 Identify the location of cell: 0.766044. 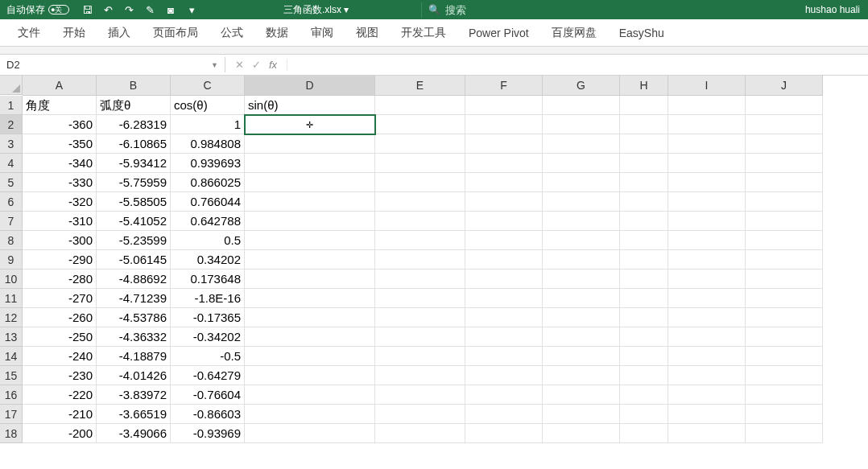
(208, 202).